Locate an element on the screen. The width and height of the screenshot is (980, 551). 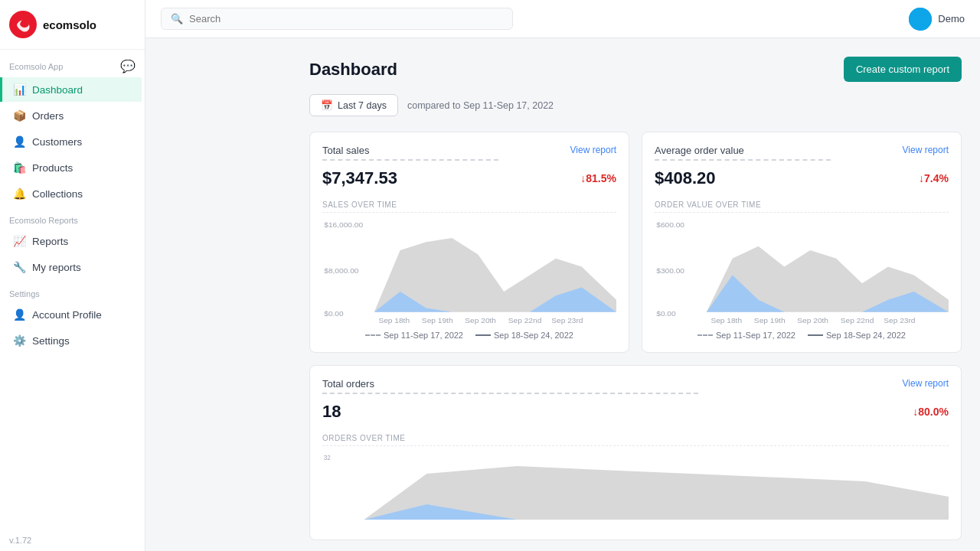
sidebar-item-dashboard: 📊 Dashboard is located at coordinates (70, 90).